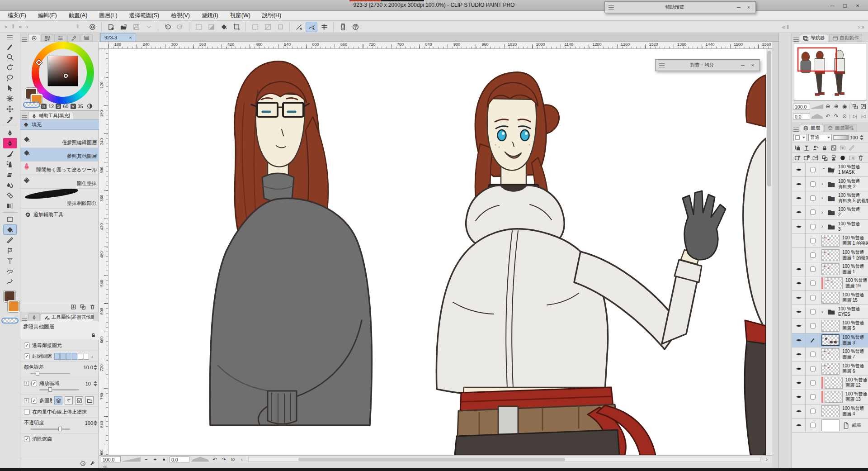 Image resolution: width=868 pixels, height=471 pixels. I want to click on subtool-item-0: 僅參照編輯圖層, so click(60, 141).